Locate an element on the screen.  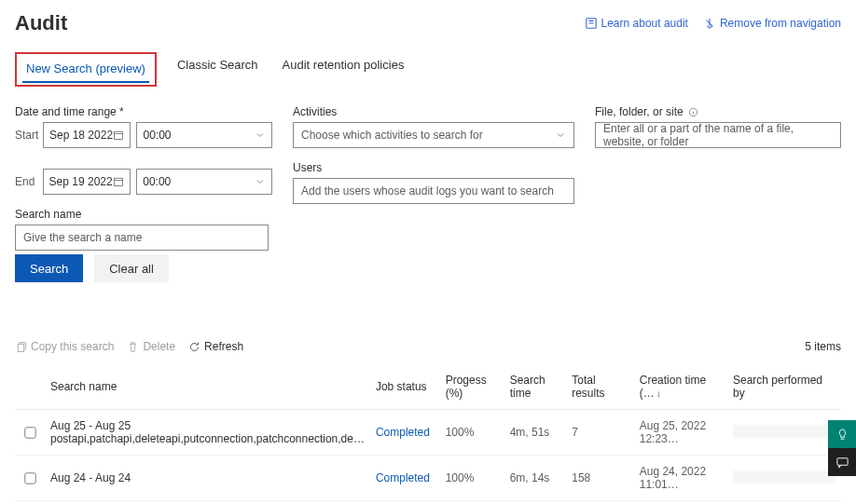
header-links: Learn about audit Remove from navigation is located at coordinates (712, 23).